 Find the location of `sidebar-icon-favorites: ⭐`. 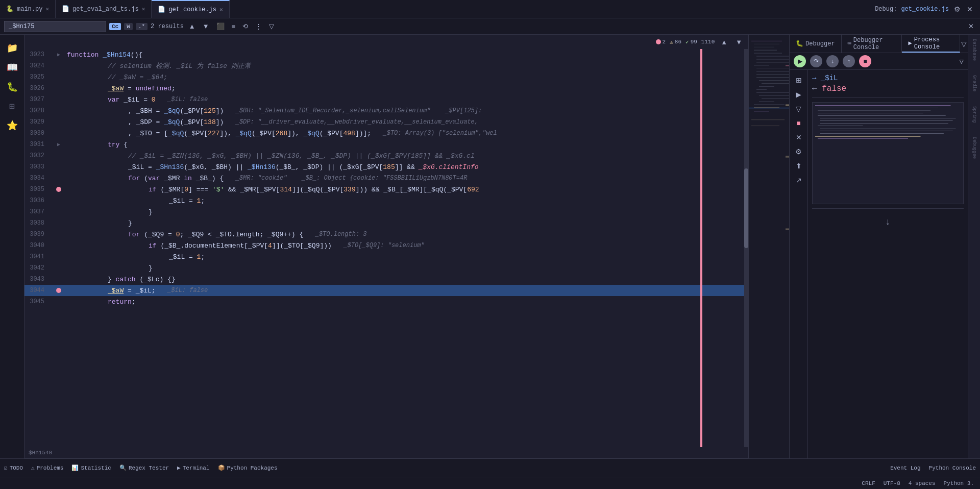

sidebar-icon-favorites: ⭐ is located at coordinates (12, 126).